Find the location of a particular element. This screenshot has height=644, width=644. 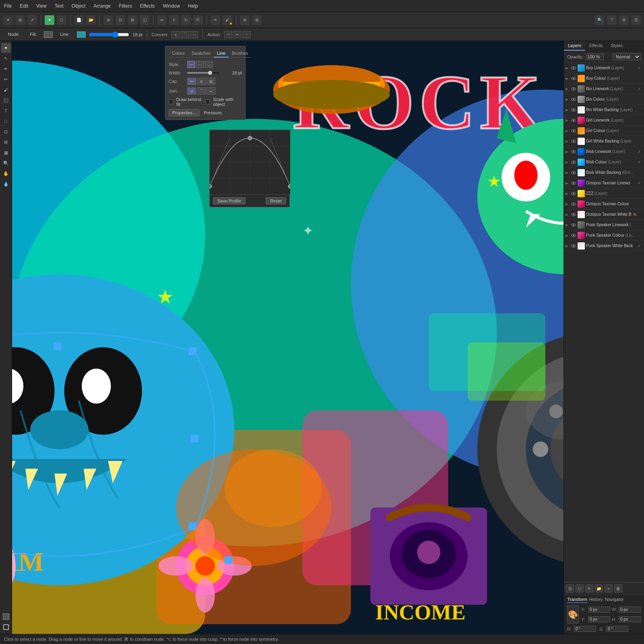

reset-button: Reset is located at coordinates (276, 201).